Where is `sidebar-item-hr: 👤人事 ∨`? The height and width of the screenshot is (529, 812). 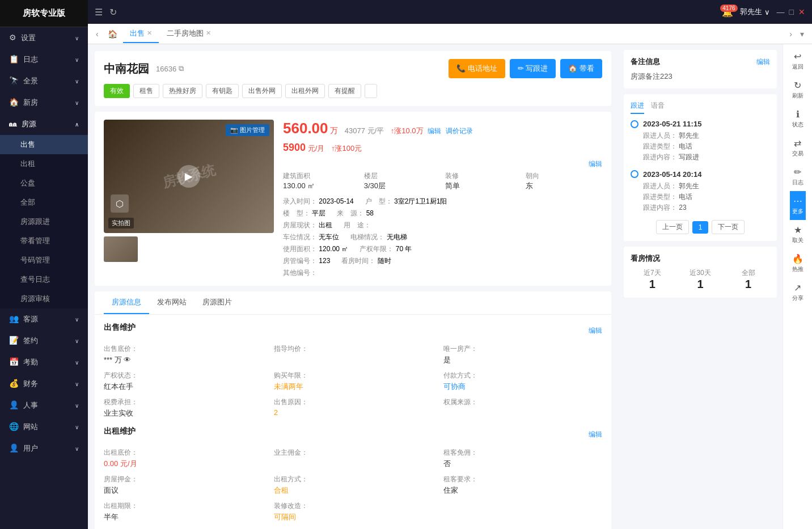
sidebar-item-hr: 👤人事 ∨ is located at coordinates (44, 405).